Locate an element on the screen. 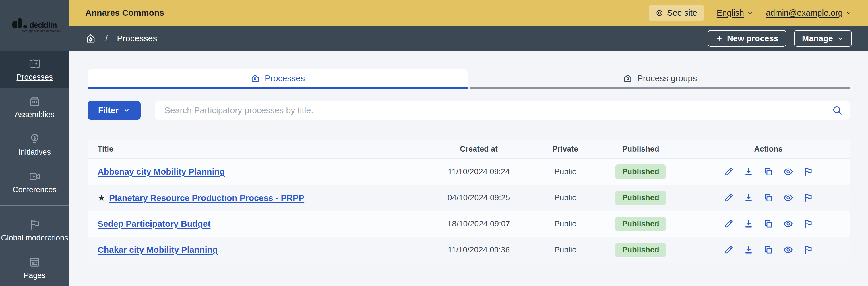 This screenshot has width=868, height=286. user-menu: admin@example.org is located at coordinates (809, 13).